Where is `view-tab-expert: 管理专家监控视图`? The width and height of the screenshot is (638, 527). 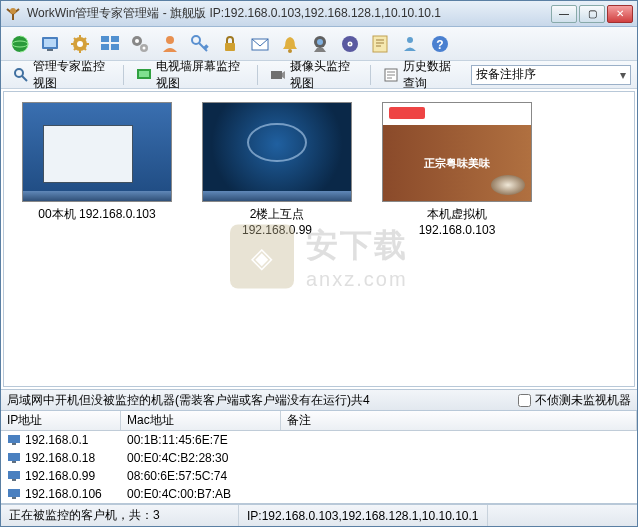
view-tab-expert: 管理专家监控视图 is located at coordinates (62, 75).